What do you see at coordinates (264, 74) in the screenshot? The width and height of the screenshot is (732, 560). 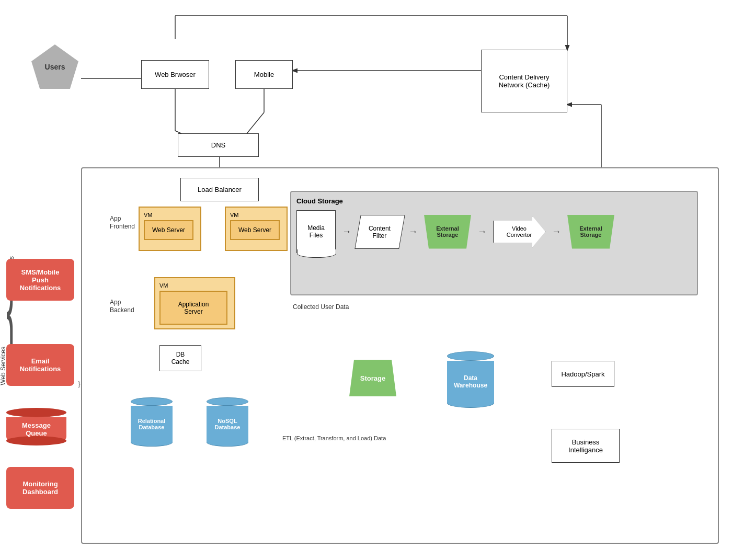 I see `mobile-node: Mobile` at bounding box center [264, 74].